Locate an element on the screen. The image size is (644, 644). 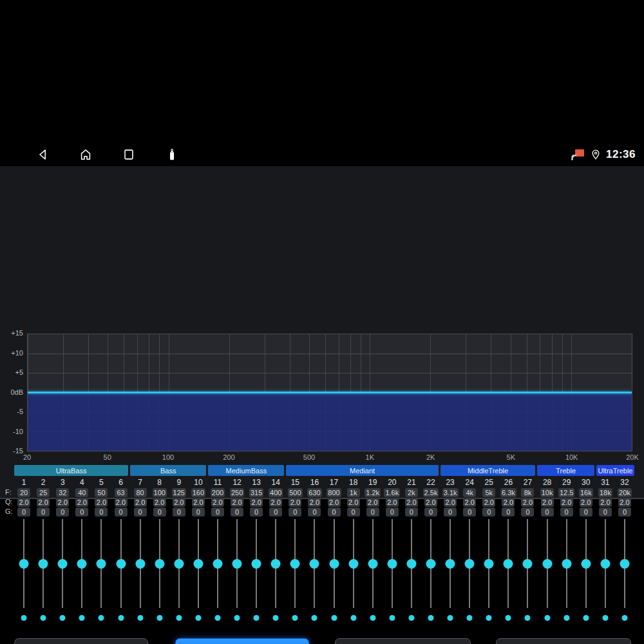
freq-value: 6.3k is located at coordinates (509, 493).